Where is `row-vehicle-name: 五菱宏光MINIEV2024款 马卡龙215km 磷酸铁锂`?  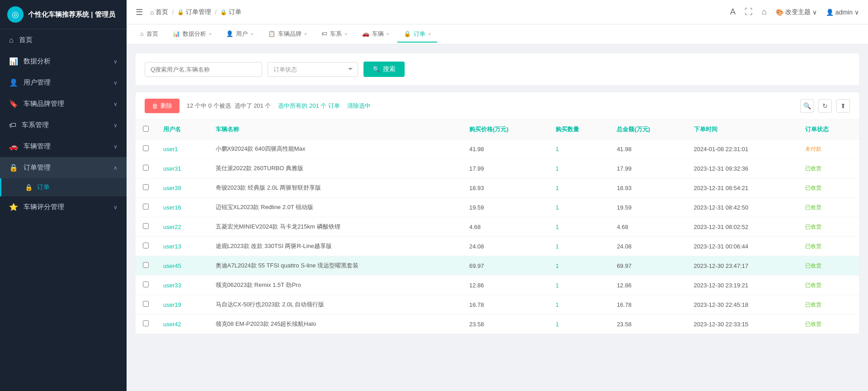 row-vehicle-name: 五菱宏光MINIEV2024款 马卡龙215km 磷酸铁锂 is located at coordinates (335, 227).